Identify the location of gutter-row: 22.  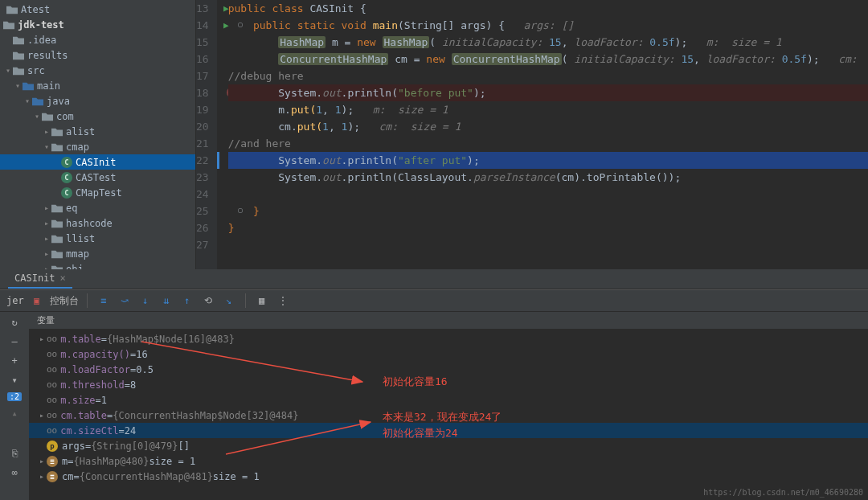
(203, 161).